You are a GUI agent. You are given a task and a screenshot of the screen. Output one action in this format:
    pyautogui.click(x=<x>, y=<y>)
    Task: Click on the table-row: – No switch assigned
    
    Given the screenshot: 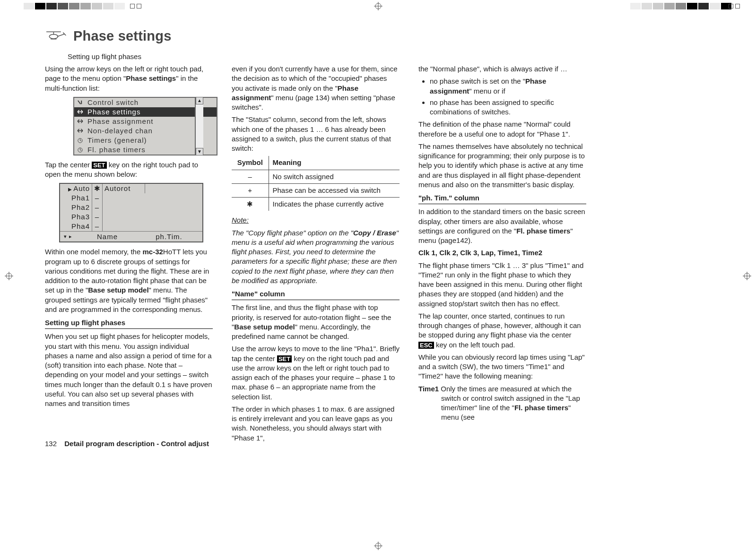 What is the action you would take?
    pyautogui.click(x=316, y=177)
    